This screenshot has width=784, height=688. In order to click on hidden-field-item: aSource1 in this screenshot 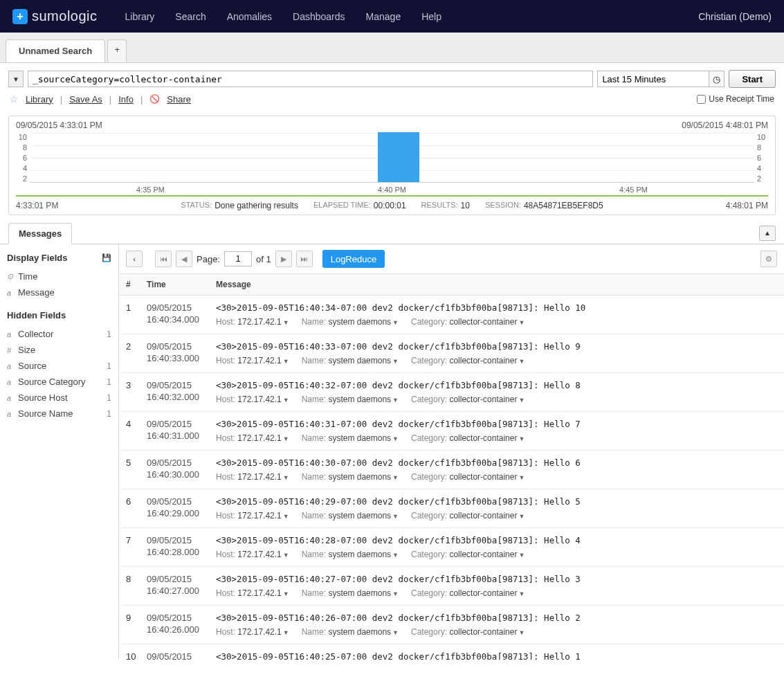, I will do `click(60, 365)`.